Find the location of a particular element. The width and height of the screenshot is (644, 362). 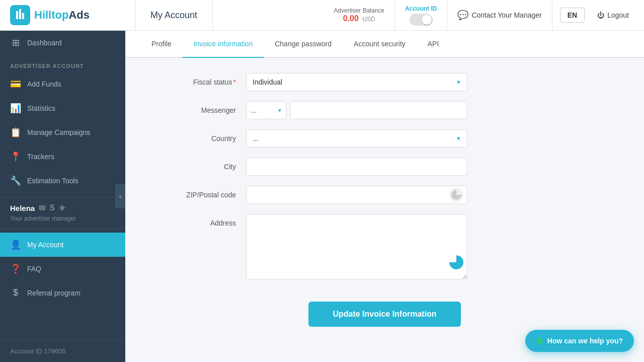

city-input is located at coordinates (357, 167).